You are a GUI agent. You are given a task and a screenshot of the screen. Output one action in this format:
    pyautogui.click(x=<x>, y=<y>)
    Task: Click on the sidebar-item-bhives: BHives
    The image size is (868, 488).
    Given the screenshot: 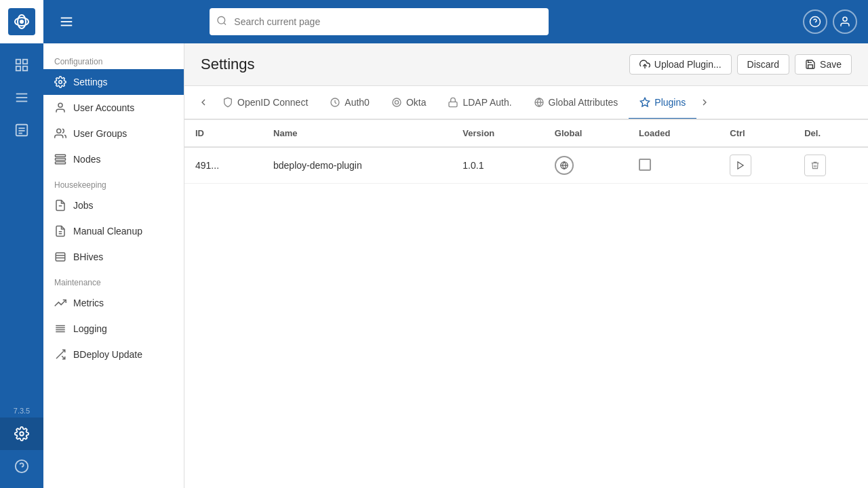 What is the action you would take?
    pyautogui.click(x=114, y=257)
    